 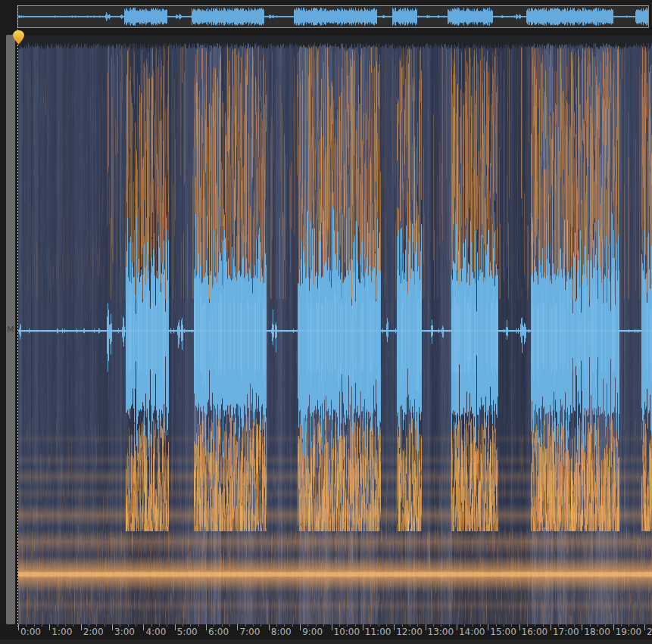 What do you see at coordinates (597, 633) in the screenshot?
I see `time-label: 18:00` at bounding box center [597, 633].